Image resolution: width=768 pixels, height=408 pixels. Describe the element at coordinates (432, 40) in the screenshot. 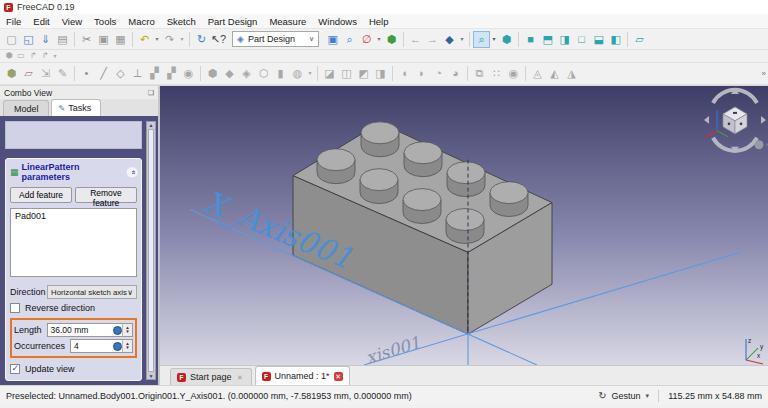

I see `toolbar-icon: →` at that location.